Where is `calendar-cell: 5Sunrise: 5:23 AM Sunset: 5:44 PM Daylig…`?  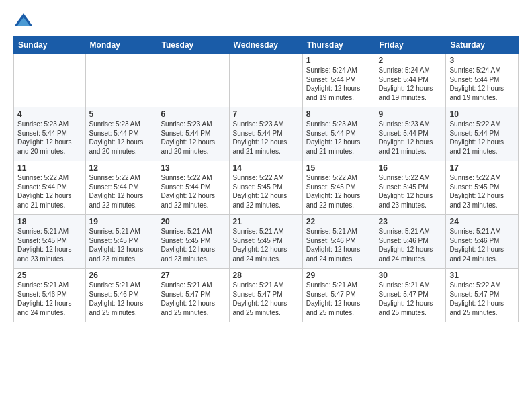
calendar-cell: 5Sunrise: 5:23 AM Sunset: 5:44 PM Daylig… is located at coordinates (121, 134).